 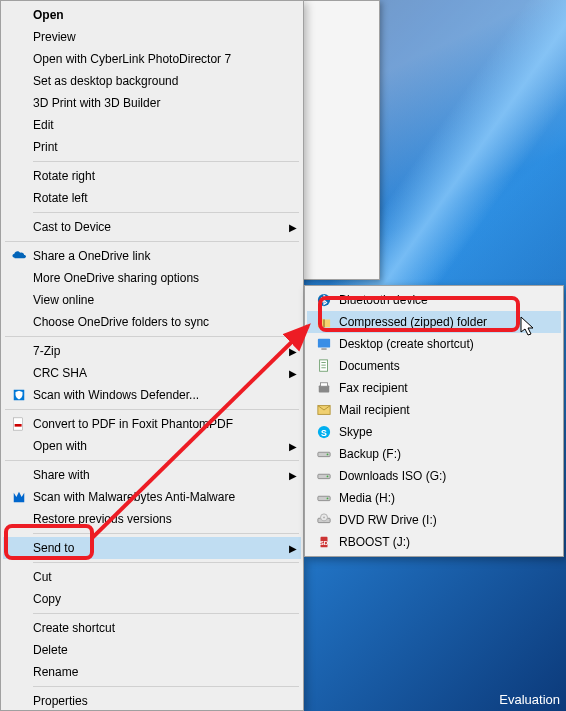 What do you see at coordinates (446, 388) in the screenshot?
I see `submenu-label: Fax recipient` at bounding box center [446, 388].